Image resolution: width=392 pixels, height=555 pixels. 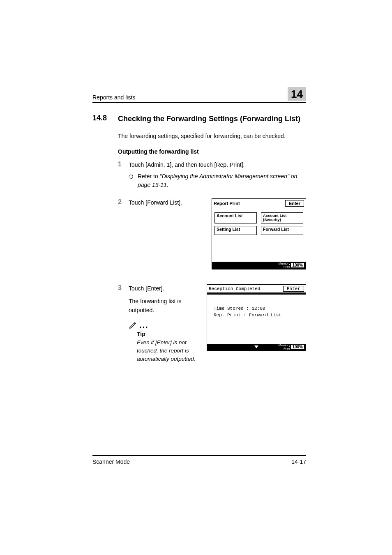 I want to click on panel2-title: Reception Completed, so click(x=234, y=289).